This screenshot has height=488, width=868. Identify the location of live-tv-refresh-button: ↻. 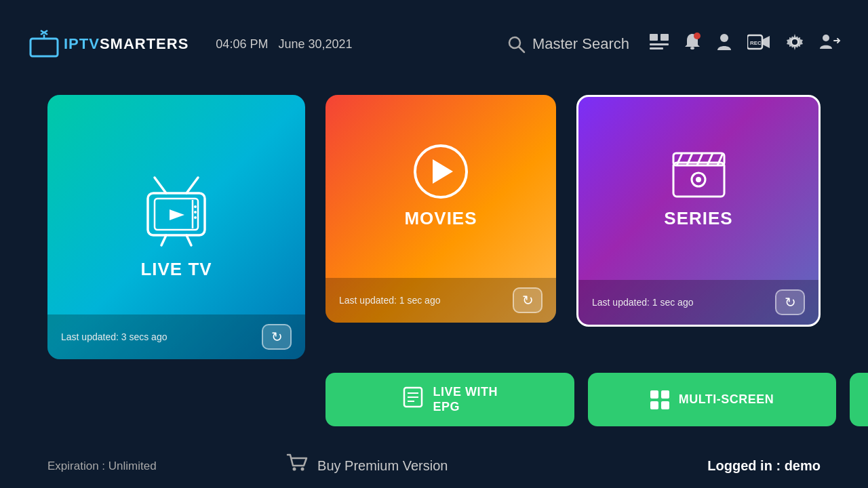
(277, 337).